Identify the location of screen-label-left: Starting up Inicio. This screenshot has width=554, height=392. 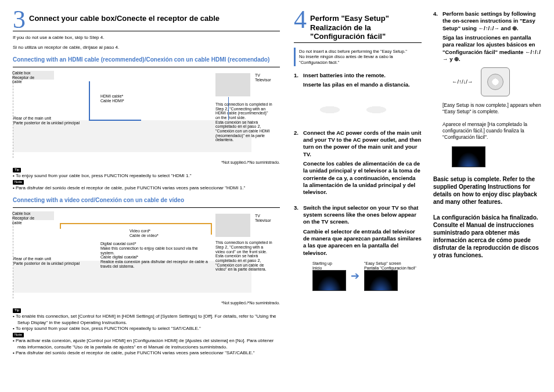
(329, 266).